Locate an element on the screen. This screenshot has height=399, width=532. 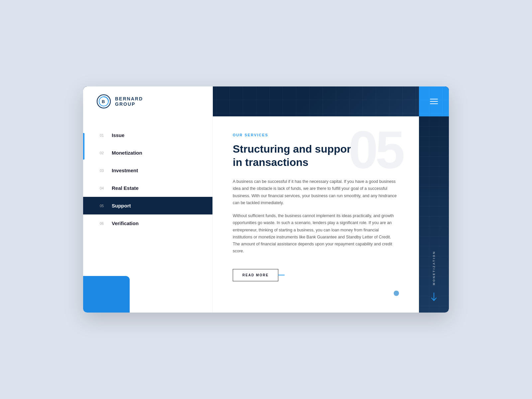
dot-indicator is located at coordinates (396, 293).